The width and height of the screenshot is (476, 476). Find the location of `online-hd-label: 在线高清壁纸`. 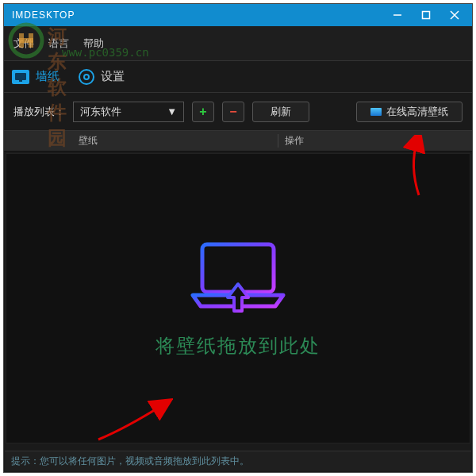

online-hd-label: 在线高清壁纸 is located at coordinates (417, 112).